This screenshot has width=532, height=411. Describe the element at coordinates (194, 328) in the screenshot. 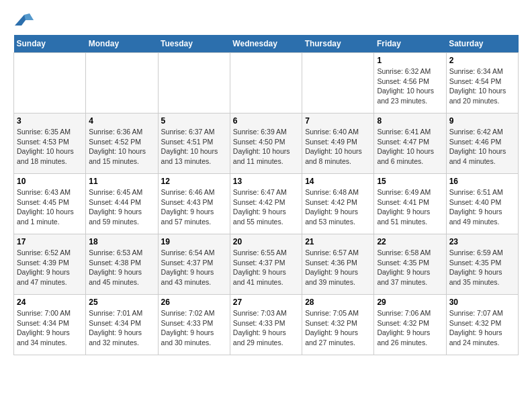

I see `day-info: Sunrise: 7:02 AM Sunset: 4:33 PM Dayligh…` at that location.